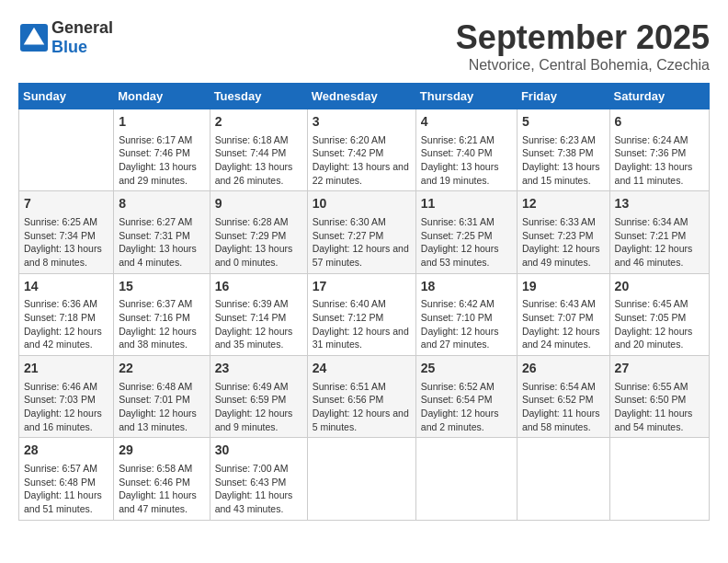 The height and width of the screenshot is (563, 728). Describe the element at coordinates (660, 236) in the screenshot. I see `sunset-text: Sunset: 7:21 PM` at that location.